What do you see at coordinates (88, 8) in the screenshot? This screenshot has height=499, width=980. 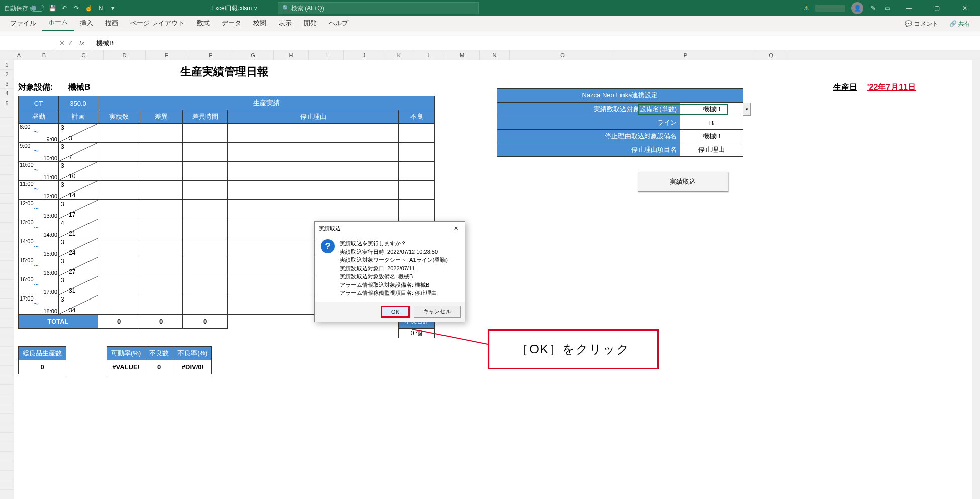 I see `touch-icon: ☝` at bounding box center [88, 8].